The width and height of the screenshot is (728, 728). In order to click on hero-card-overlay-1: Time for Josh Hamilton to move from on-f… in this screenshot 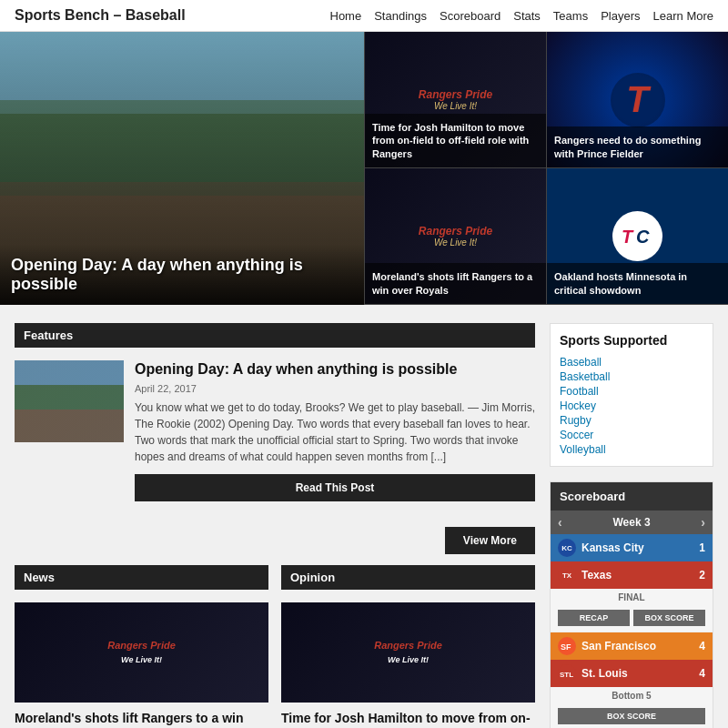, I will do `click(455, 140)`.